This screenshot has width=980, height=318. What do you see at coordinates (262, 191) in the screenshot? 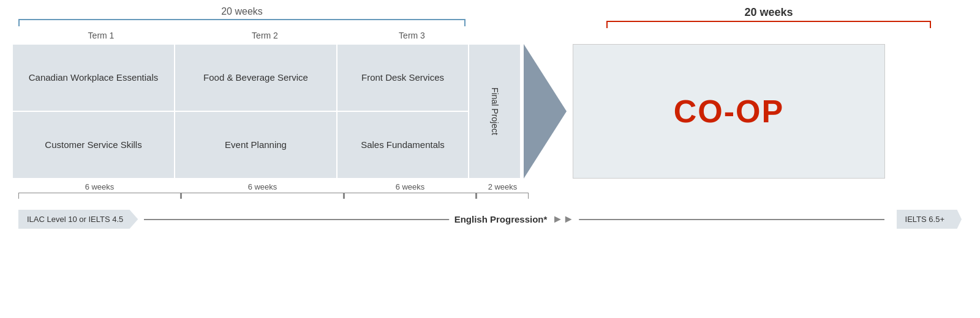
I see `week-seg2: 6 weeks` at bounding box center [262, 191].